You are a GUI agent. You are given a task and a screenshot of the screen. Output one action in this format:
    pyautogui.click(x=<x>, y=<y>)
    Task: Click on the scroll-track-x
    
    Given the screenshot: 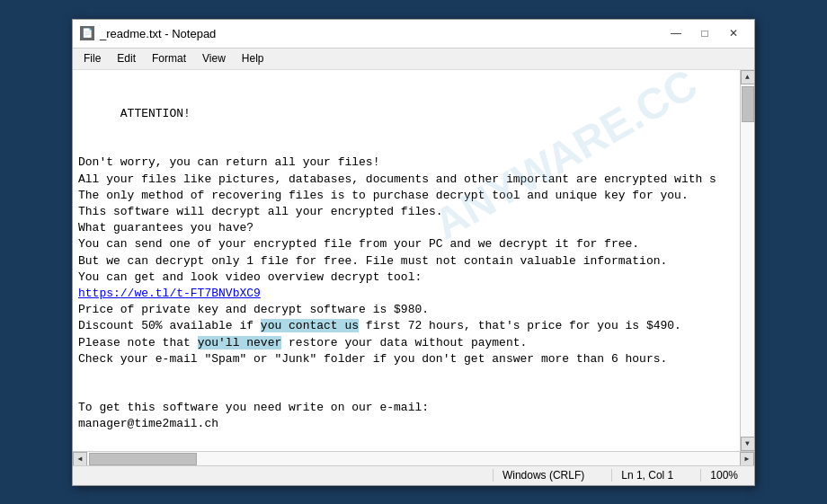 What is the action you would take?
    pyautogui.click(x=414, y=458)
    